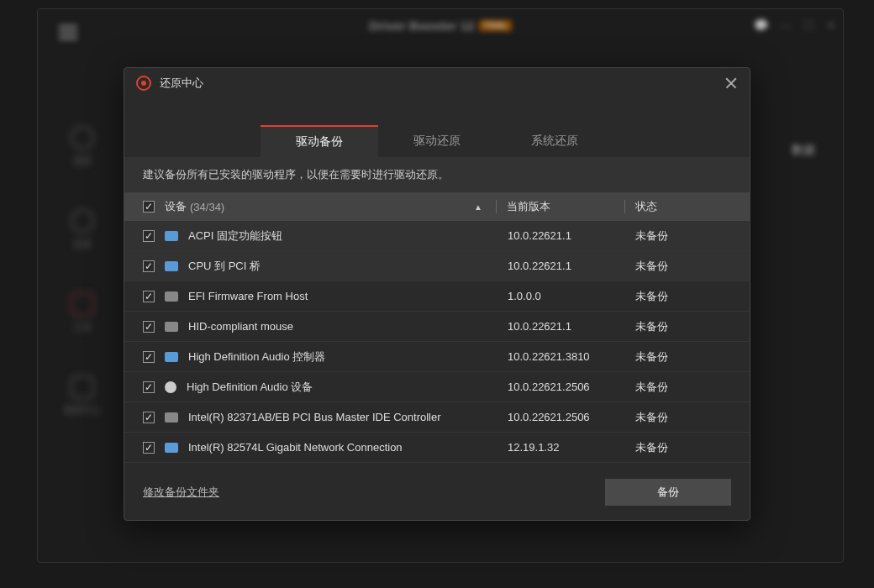 This screenshot has width=874, height=588. What do you see at coordinates (149, 207) in the screenshot?
I see `select-all-checkbox` at bounding box center [149, 207].